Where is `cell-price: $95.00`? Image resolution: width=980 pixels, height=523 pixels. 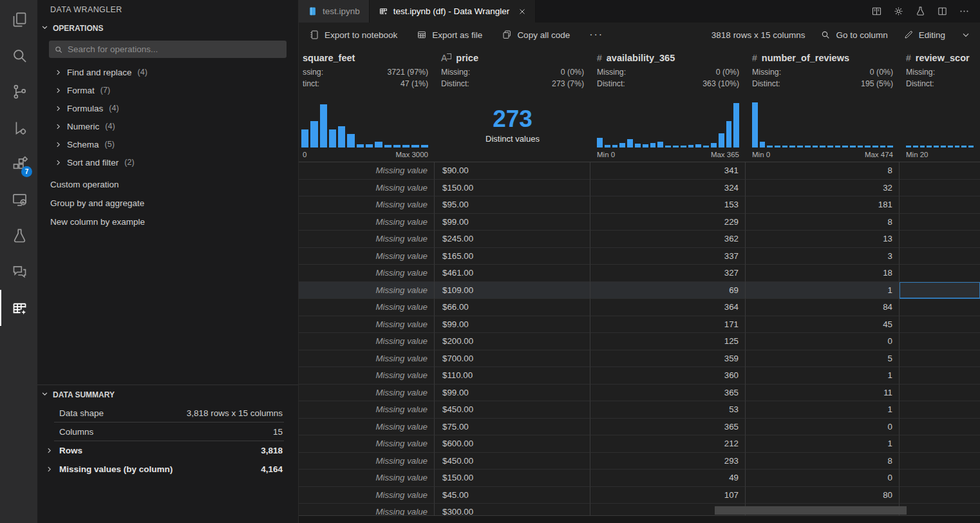 cell-price: $95.00 is located at coordinates (513, 205).